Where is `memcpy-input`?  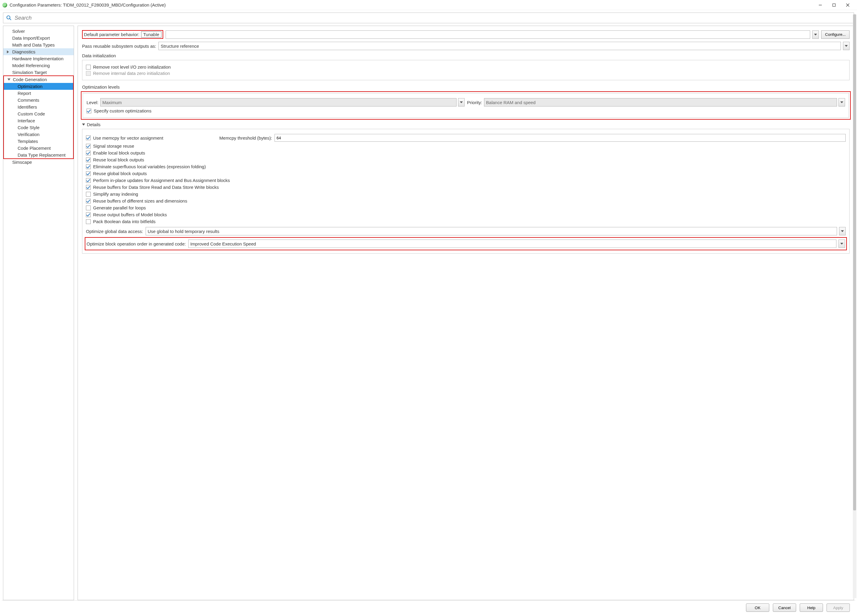
memcpy-input is located at coordinates (560, 138).